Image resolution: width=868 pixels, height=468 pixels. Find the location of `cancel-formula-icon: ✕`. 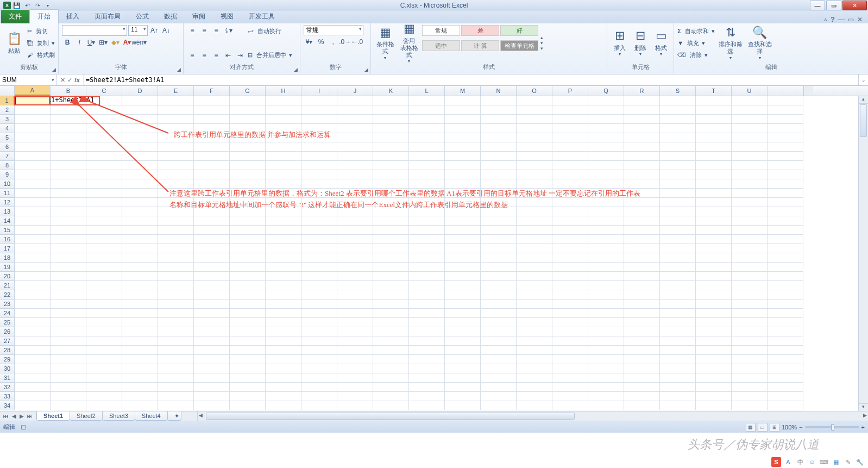

cancel-formula-icon: ✕ is located at coordinates (63, 80).